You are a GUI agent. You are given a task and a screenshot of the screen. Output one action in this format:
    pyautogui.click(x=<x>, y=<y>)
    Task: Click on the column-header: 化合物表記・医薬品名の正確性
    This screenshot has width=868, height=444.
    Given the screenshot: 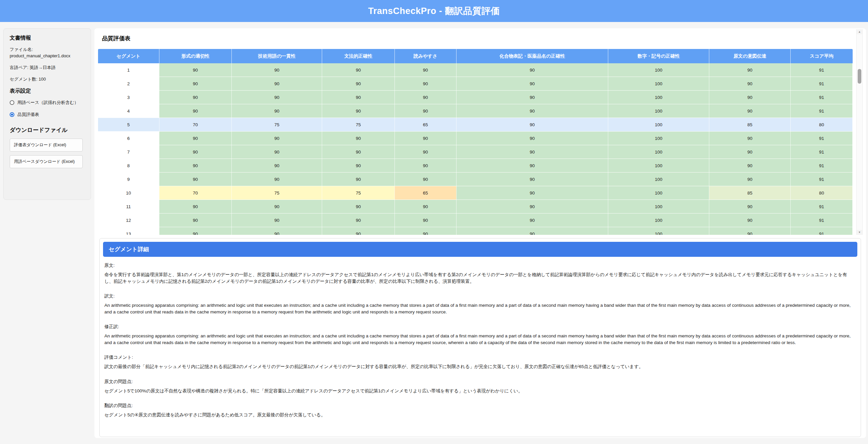 What is the action you would take?
    pyautogui.click(x=532, y=56)
    